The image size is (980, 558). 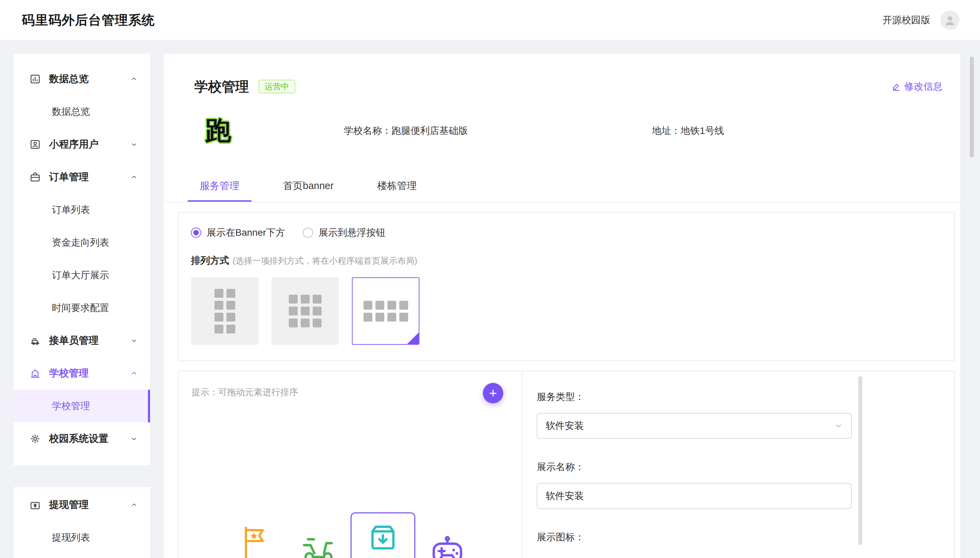 I want to click on display-name-label: 展示名称：, so click(x=745, y=467).